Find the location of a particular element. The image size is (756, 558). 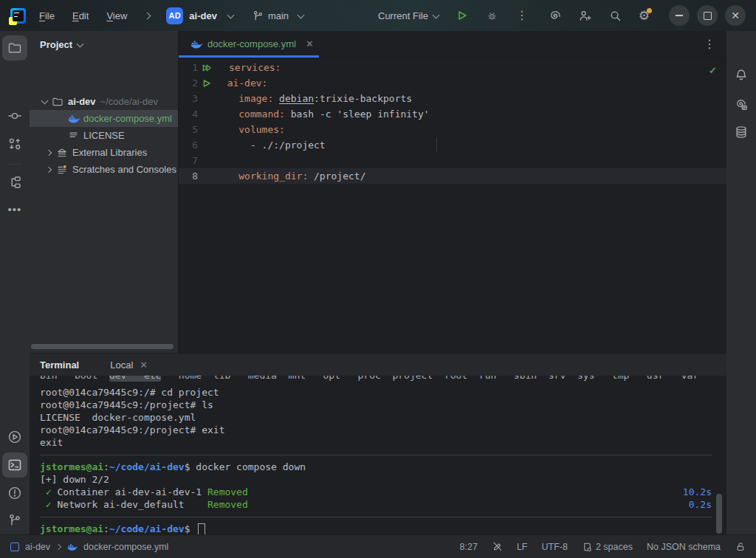

code-line-3: 3 image: debian:trixie-backports is located at coordinates (453, 99).